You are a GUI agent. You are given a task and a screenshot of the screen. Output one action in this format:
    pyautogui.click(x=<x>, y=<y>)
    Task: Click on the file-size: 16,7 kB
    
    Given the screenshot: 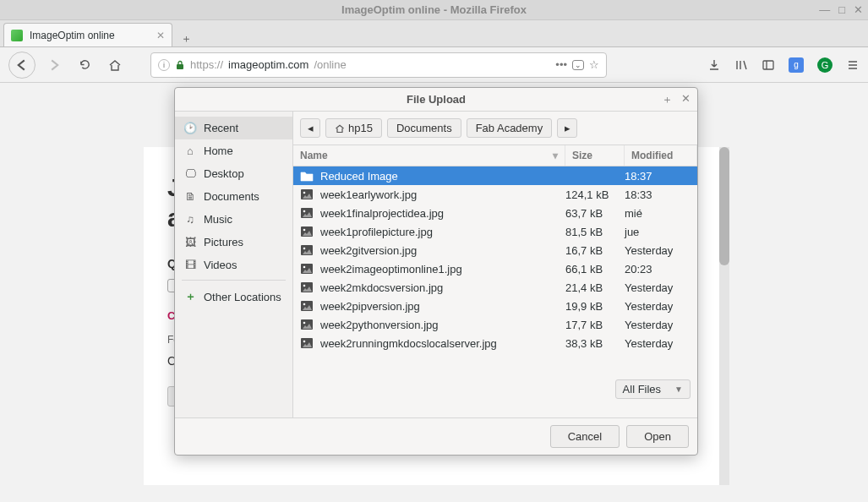 What is the action you would take?
    pyautogui.click(x=595, y=250)
    